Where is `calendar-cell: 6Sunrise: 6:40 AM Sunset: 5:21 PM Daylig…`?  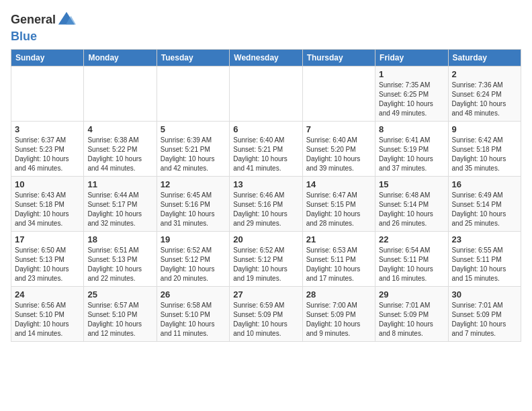 calendar-cell: 6Sunrise: 6:40 AM Sunset: 5:21 PM Daylig… is located at coordinates (266, 149).